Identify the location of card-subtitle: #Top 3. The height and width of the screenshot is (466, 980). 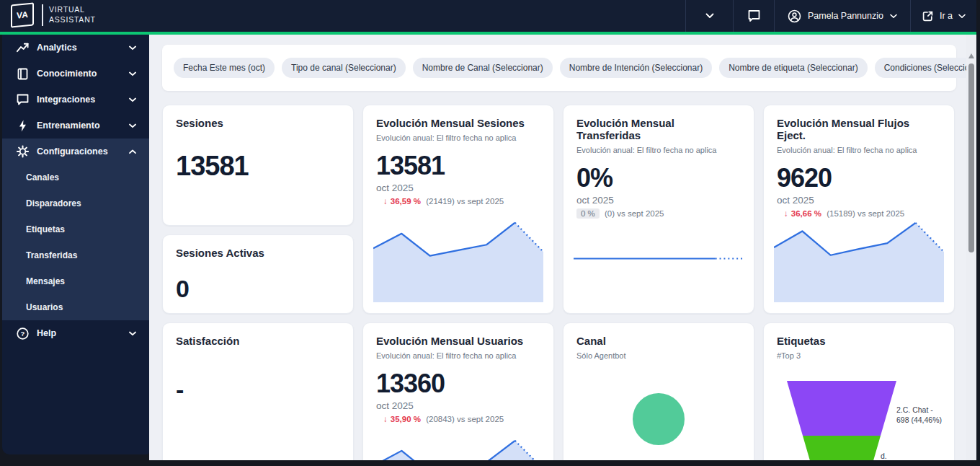
(859, 356).